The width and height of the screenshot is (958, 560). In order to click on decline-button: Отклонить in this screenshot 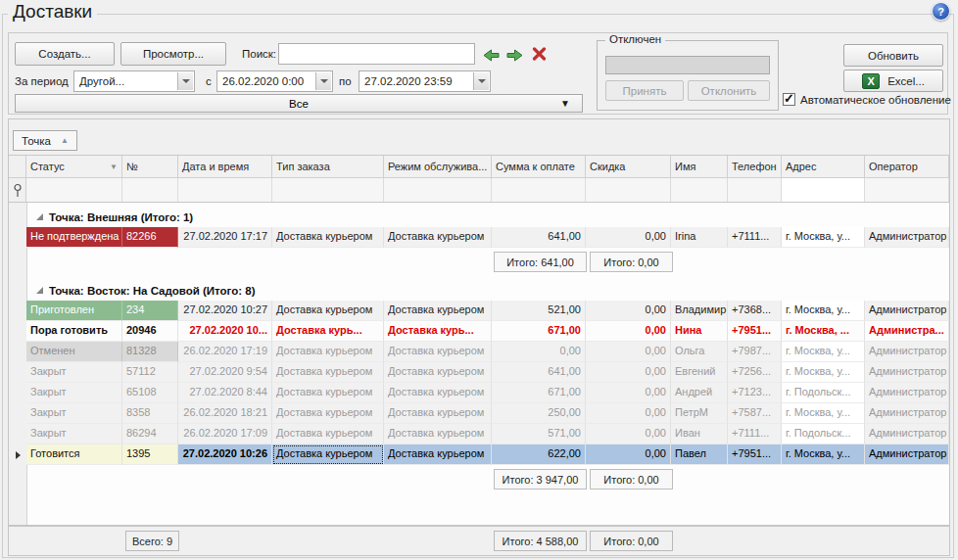, I will do `click(729, 90)`.